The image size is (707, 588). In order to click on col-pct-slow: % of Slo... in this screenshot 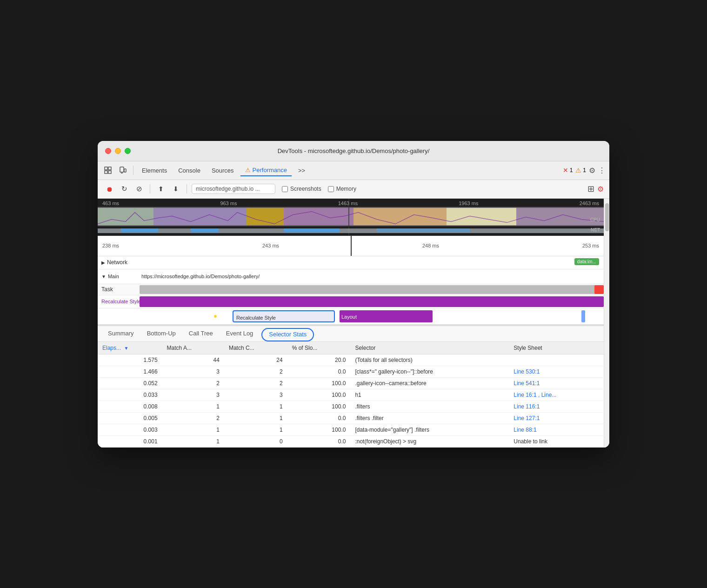, I will do `click(319, 348)`.